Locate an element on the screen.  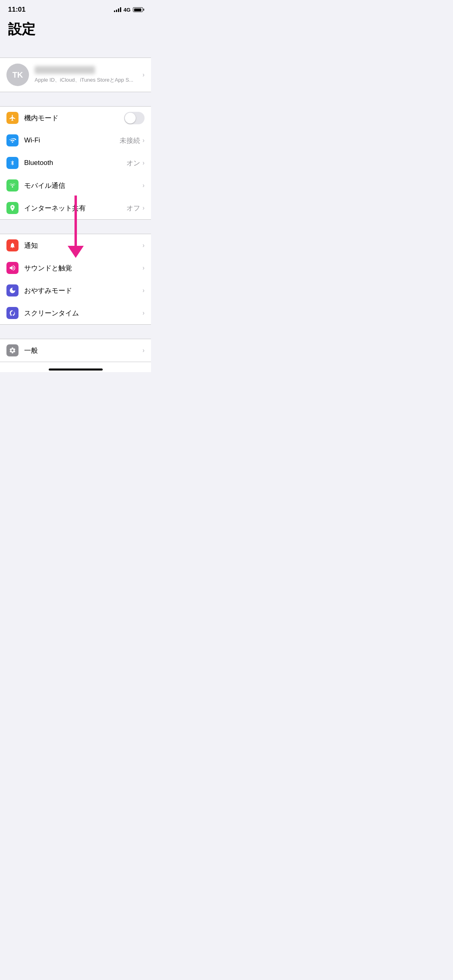
airplane-toggle is located at coordinates (134, 118).